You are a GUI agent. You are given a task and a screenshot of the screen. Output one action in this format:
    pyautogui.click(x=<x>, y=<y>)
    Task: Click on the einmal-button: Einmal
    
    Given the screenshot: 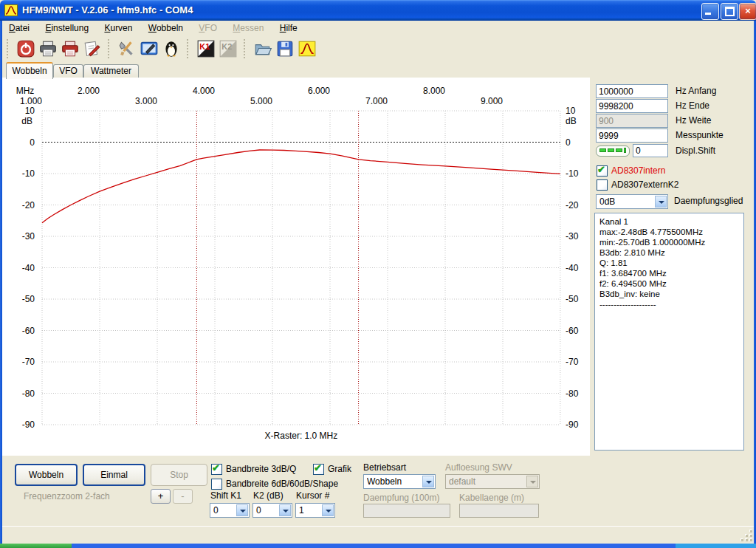 What is the action you would take?
    pyautogui.click(x=114, y=475)
    